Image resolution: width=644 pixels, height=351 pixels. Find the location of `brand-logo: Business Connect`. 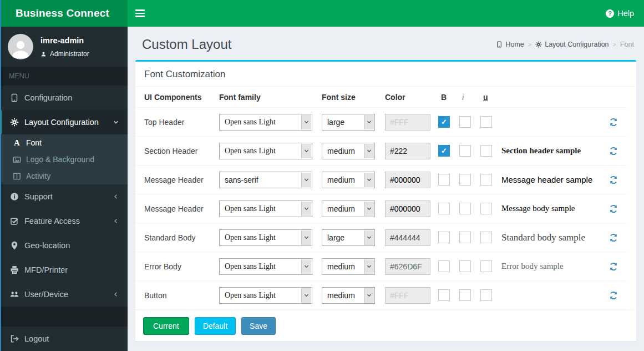

brand-logo: Business Connect is located at coordinates (64, 13).